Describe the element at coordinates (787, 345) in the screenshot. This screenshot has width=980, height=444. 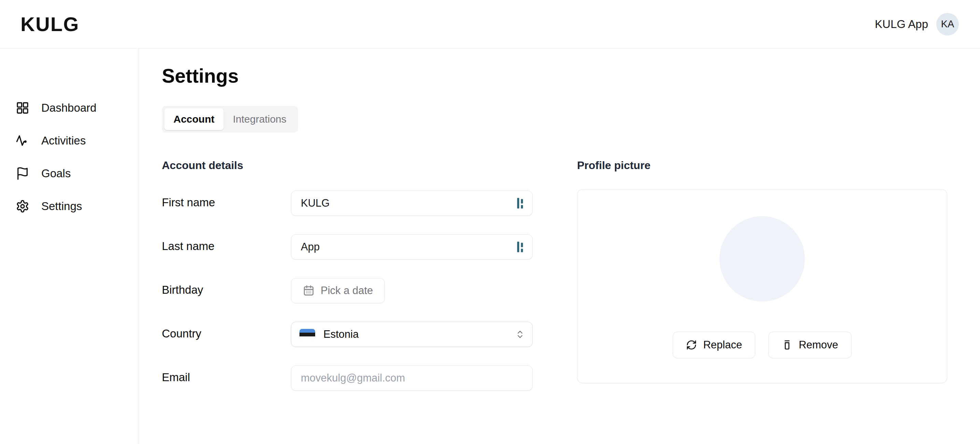
I see `trash-icon` at that location.